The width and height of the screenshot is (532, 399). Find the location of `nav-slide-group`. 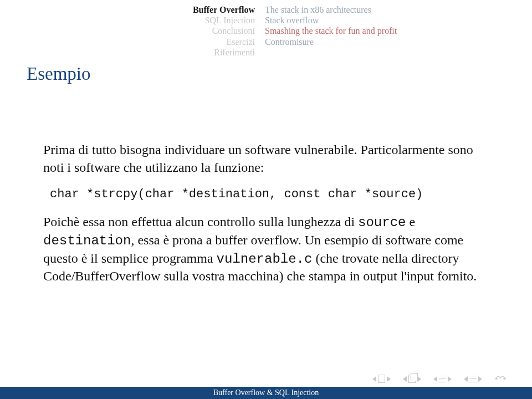

nav-slide-group is located at coordinates (381, 379).